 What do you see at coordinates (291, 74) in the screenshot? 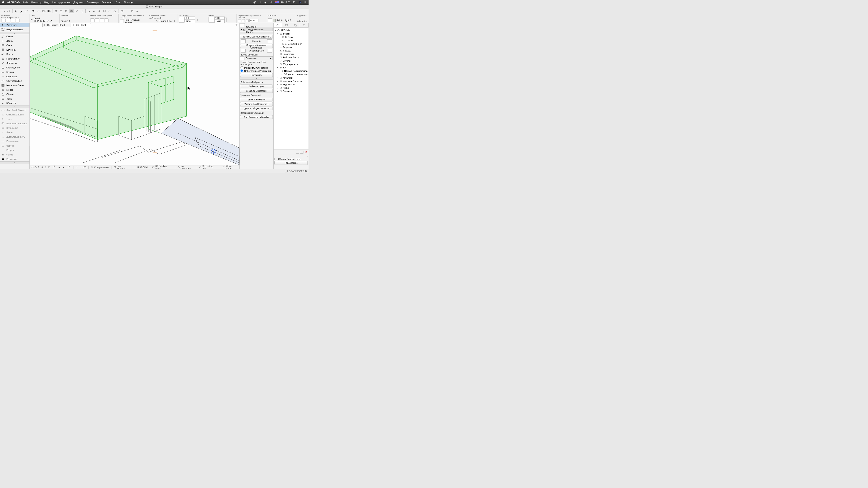
I see `tree-axonometry: Общая Аксонометрия` at bounding box center [291, 74].